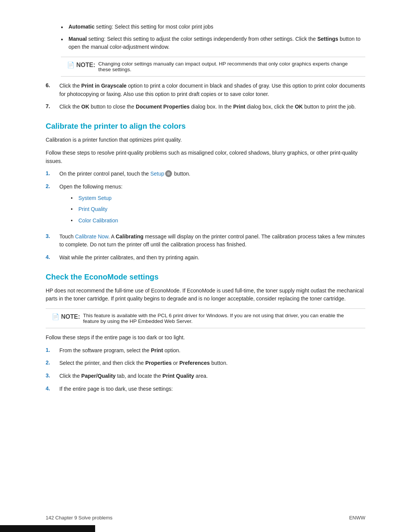  I want to click on cal-step3-text1: Touch, so click(67, 236).